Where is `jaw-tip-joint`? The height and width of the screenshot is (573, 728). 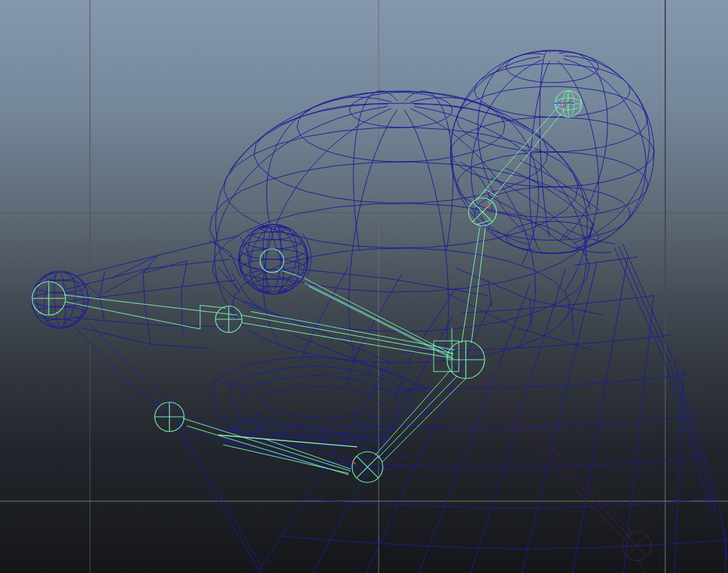 jaw-tip-joint is located at coordinates (169, 417).